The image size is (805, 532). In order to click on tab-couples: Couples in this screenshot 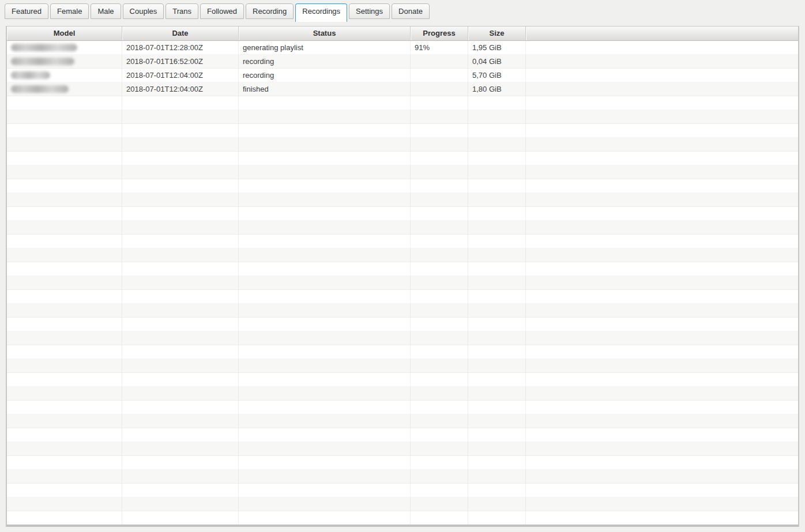, I will do `click(144, 12)`.